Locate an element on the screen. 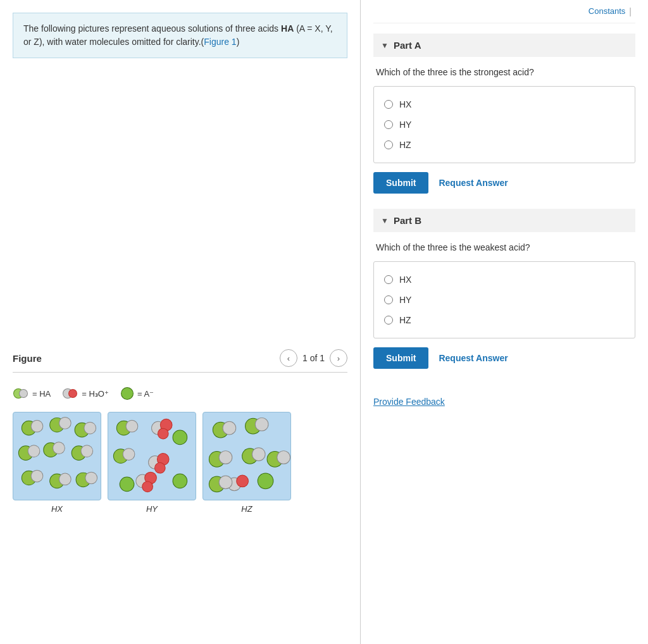 The image size is (648, 644). part-a-submit-button: Submit is located at coordinates (401, 183).